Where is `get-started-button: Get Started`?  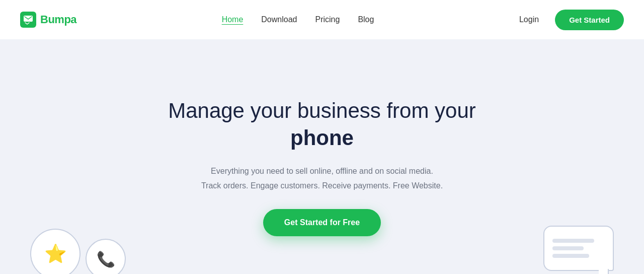
get-started-button: Get Started is located at coordinates (590, 20).